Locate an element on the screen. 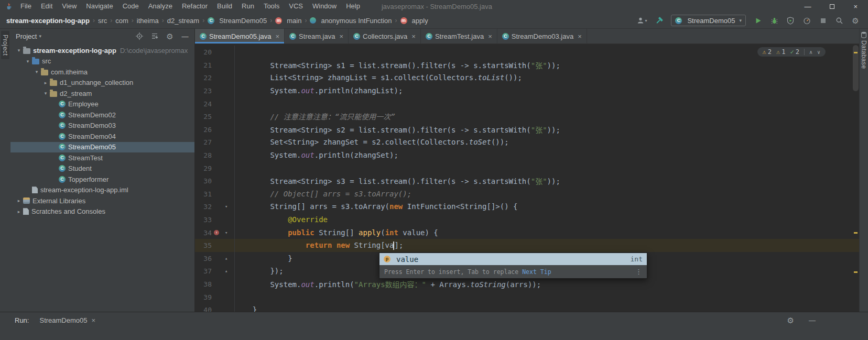  project-panel-title: Project is located at coordinates (26, 37).